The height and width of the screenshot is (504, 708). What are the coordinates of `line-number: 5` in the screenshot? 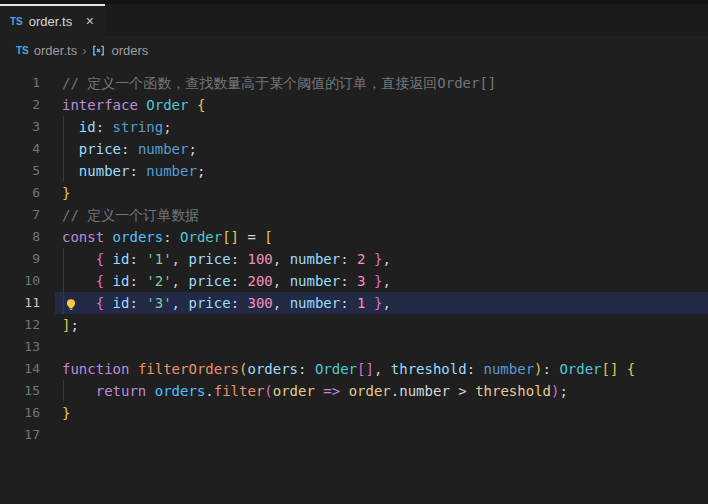 It's located at (20, 171).